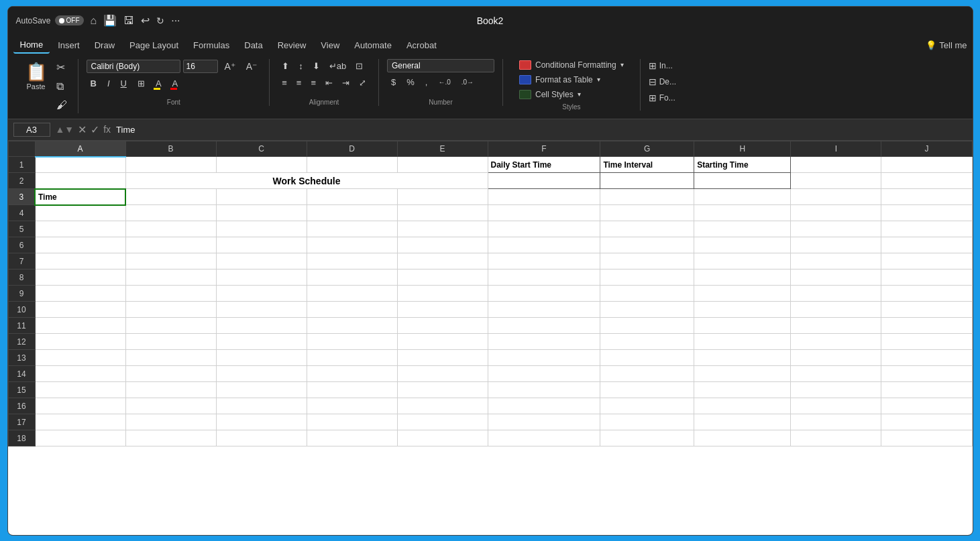  Describe the element at coordinates (743, 165) in the screenshot. I see `cell-h1: Starting Time` at that location.